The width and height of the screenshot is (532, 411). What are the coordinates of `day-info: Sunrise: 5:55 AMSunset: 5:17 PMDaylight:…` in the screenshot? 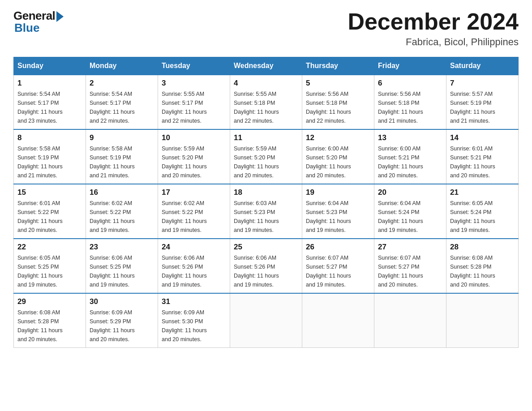 It's located at (194, 107).